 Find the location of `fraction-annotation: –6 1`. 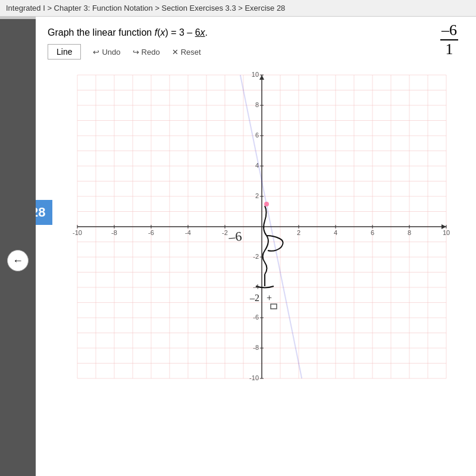

fraction-annotation: –6 1 is located at coordinates (449, 40).